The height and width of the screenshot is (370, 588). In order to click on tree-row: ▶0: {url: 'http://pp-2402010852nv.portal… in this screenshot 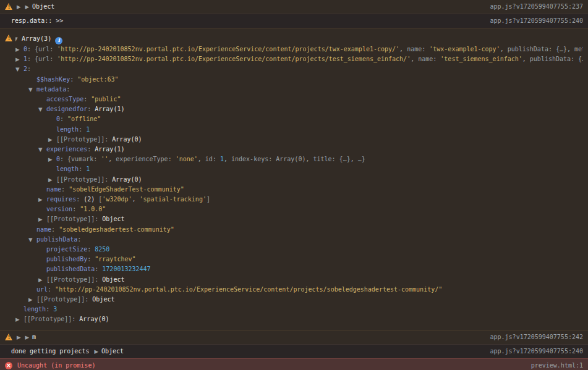, I will do `click(299, 49)`.